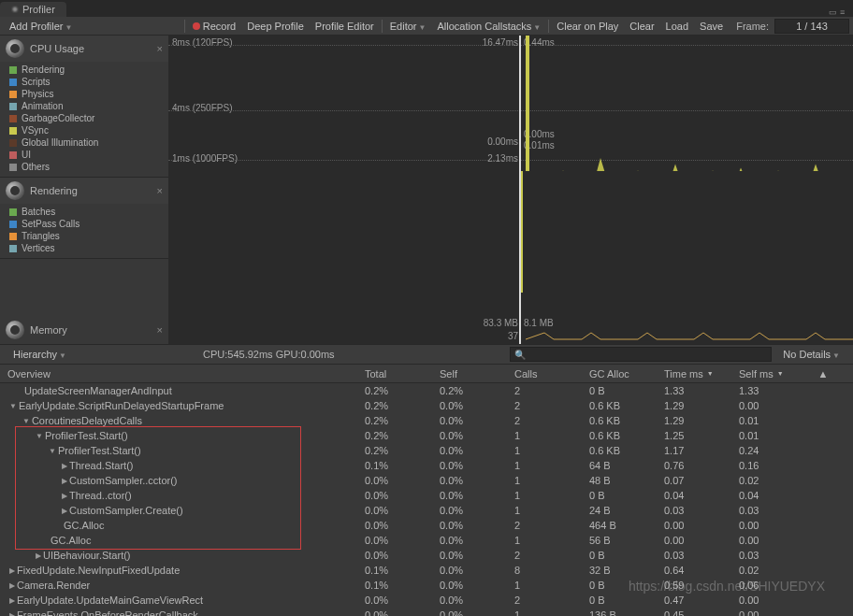 The image size is (853, 616). I want to click on legend-item: Vertices, so click(87, 249).